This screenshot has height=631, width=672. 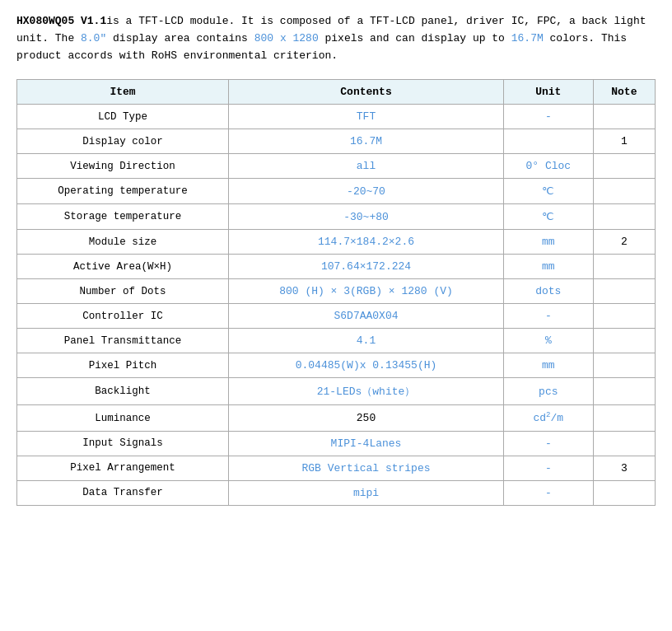 I want to click on intro-paragraph: HX080WQ05 V1.1is a TFT-LCD module. It is…, so click(x=336, y=39).